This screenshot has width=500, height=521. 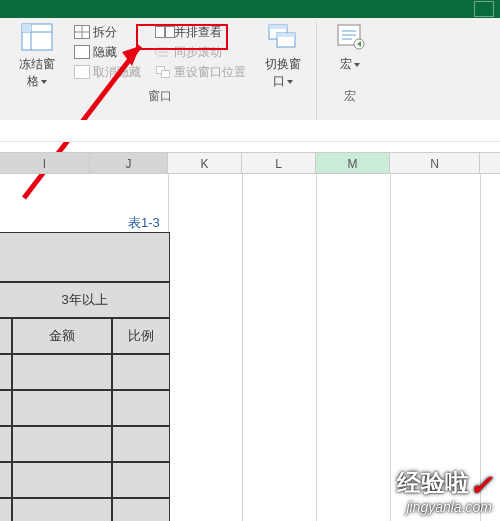 I want to click on split-button: 拆分, so click(x=108, y=32).